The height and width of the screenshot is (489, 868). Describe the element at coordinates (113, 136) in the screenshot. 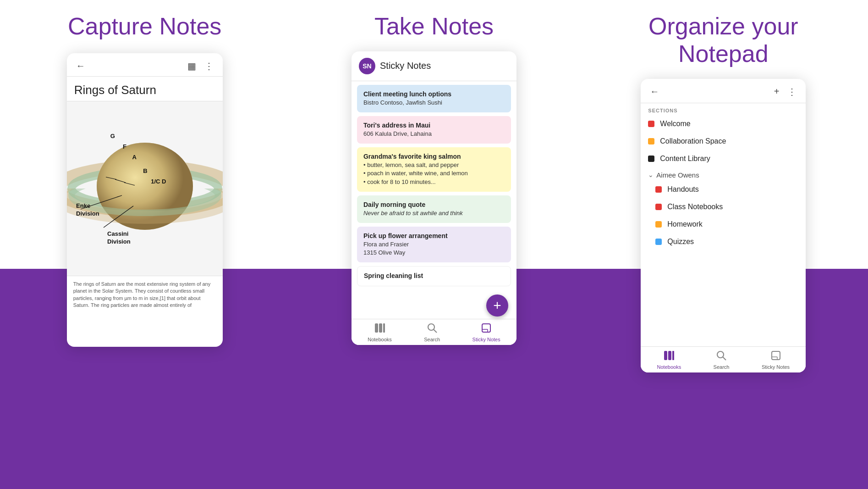

I see `ann-g: G` at that location.